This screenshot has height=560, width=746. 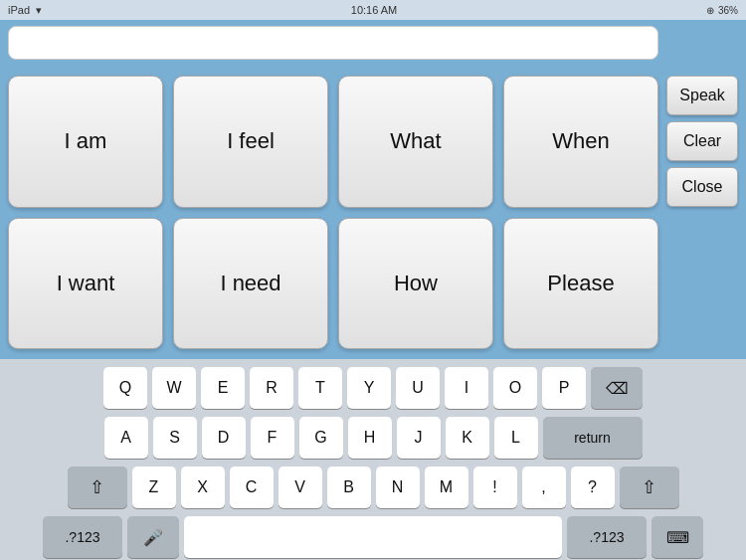 What do you see at coordinates (224, 438) in the screenshot?
I see `key-d: D` at bounding box center [224, 438].